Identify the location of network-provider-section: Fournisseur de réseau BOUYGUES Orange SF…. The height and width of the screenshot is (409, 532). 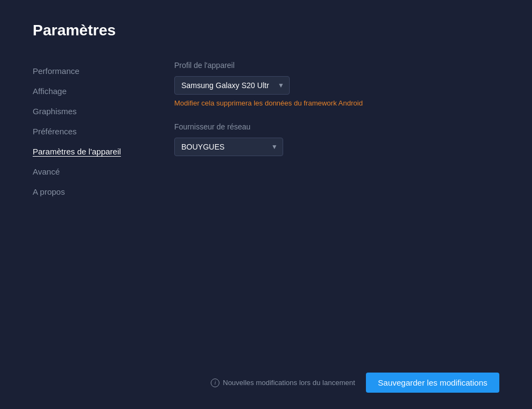
(337, 141).